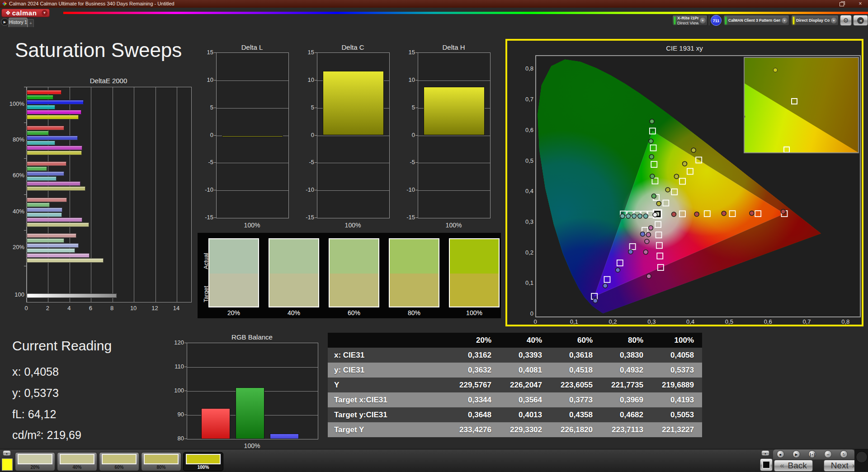 This screenshot has width=868, height=472. What do you see at coordinates (35, 467) in the screenshot?
I see `patch-label: 20%` at bounding box center [35, 467].